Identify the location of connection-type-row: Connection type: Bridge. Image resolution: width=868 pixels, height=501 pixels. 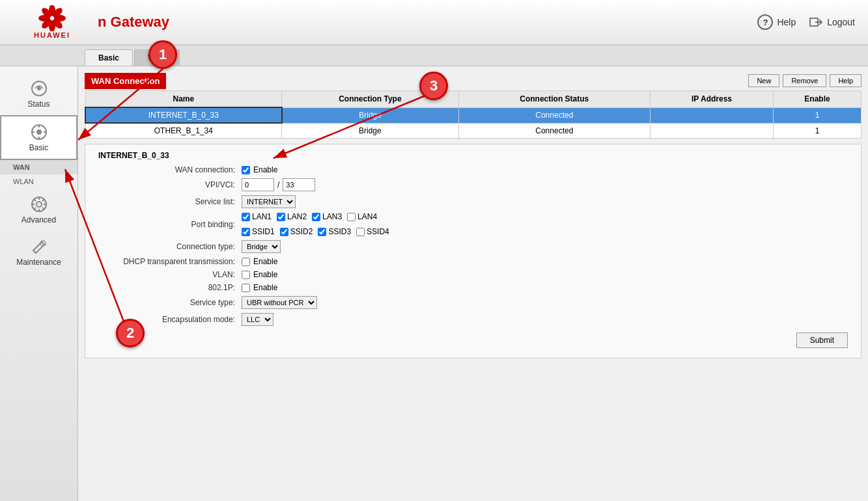
(473, 247).